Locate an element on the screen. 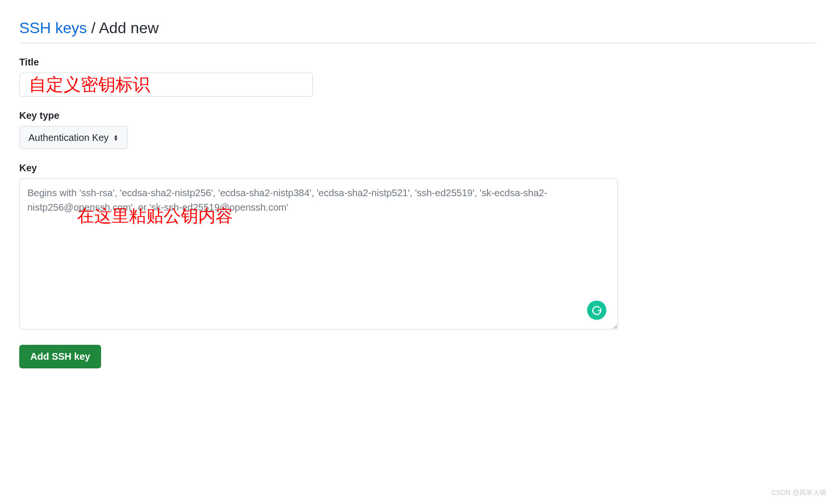 The image size is (834, 504). key-type-selected-value: Authentication Key is located at coordinates (68, 138).